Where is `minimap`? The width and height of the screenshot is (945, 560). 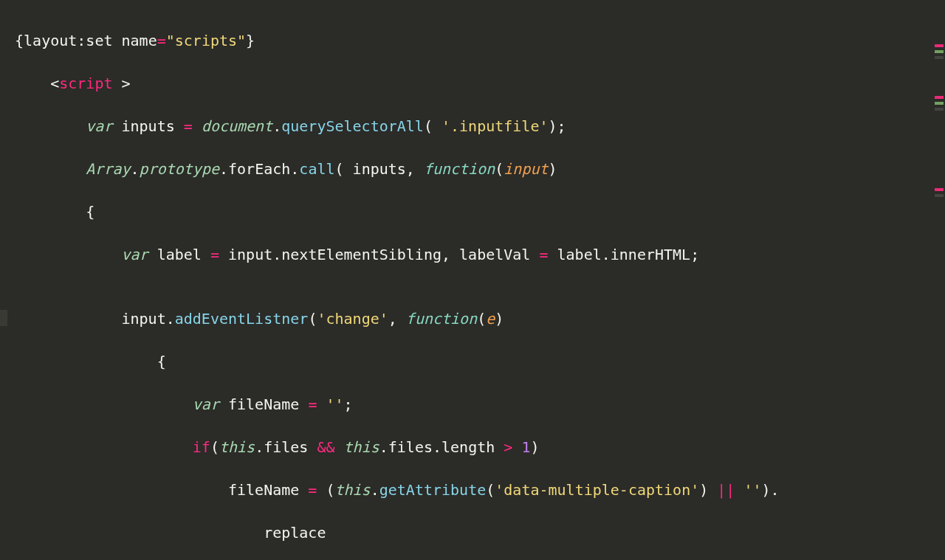 minimap is located at coordinates (938, 280).